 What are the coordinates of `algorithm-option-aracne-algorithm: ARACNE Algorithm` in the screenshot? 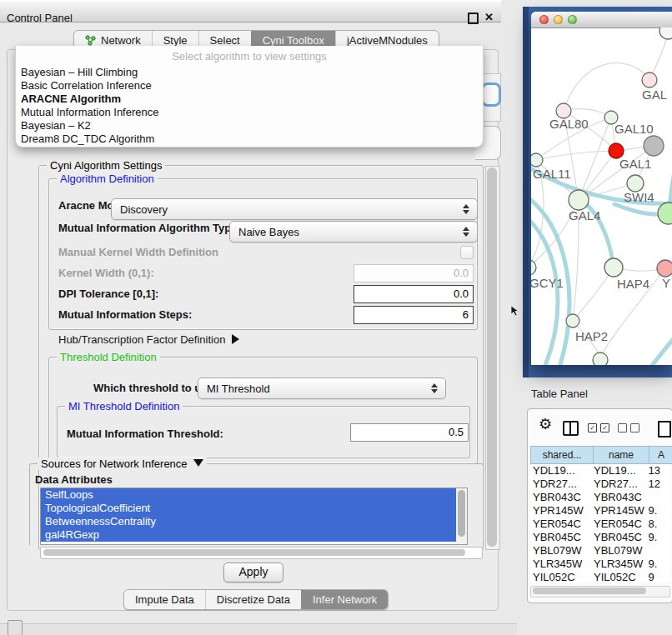 It's located at (246, 99).